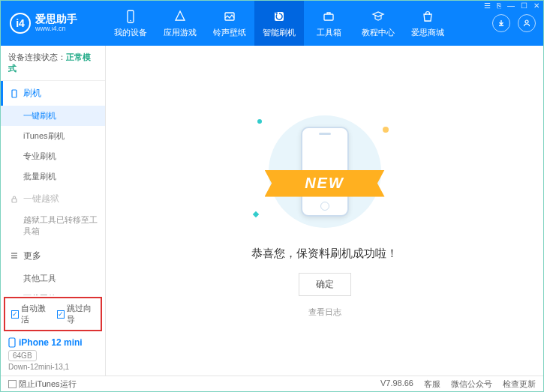  What do you see at coordinates (512, 6) in the screenshot?
I see `window-controls: ☰ ⎘ — ☐ ✕` at bounding box center [512, 6].